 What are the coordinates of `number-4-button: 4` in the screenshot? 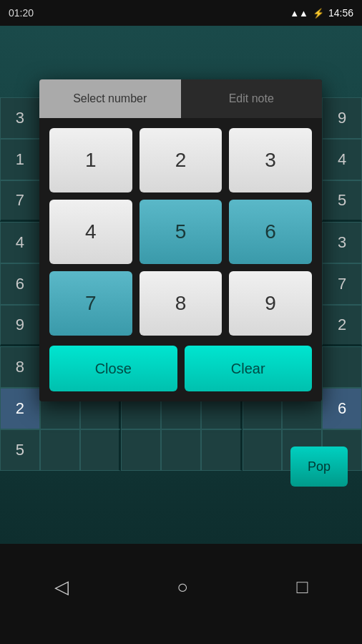 It's located at (91, 232).